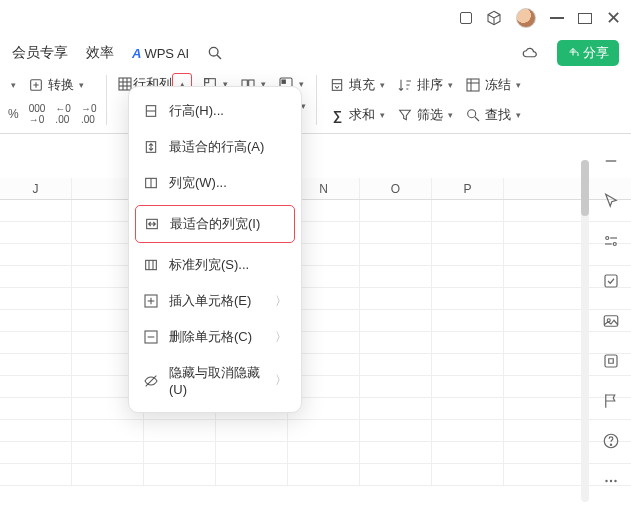 Image resolution: width=631 pixels, height=522 pixels. What do you see at coordinates (38, 114) in the screenshot?
I see `dec1-button: 000→0` at bounding box center [38, 114].